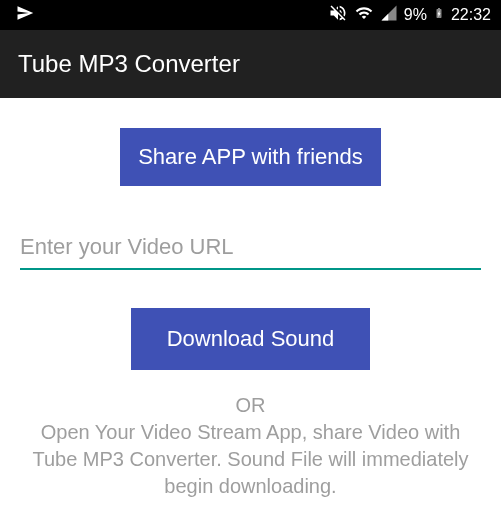 Image resolution: width=501 pixels, height=515 pixels. Describe the element at coordinates (250, 64) in the screenshot. I see `app-bar: Tube MP3 Converter` at that location.